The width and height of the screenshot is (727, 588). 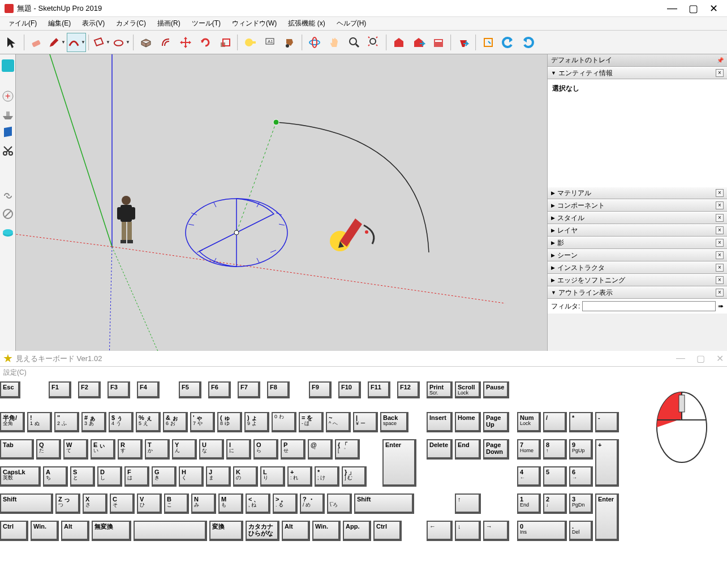 What do you see at coordinates (203, 422) in the screenshot?
I see `key-num7: ' ゃ7 や` at bounding box center [203, 422].